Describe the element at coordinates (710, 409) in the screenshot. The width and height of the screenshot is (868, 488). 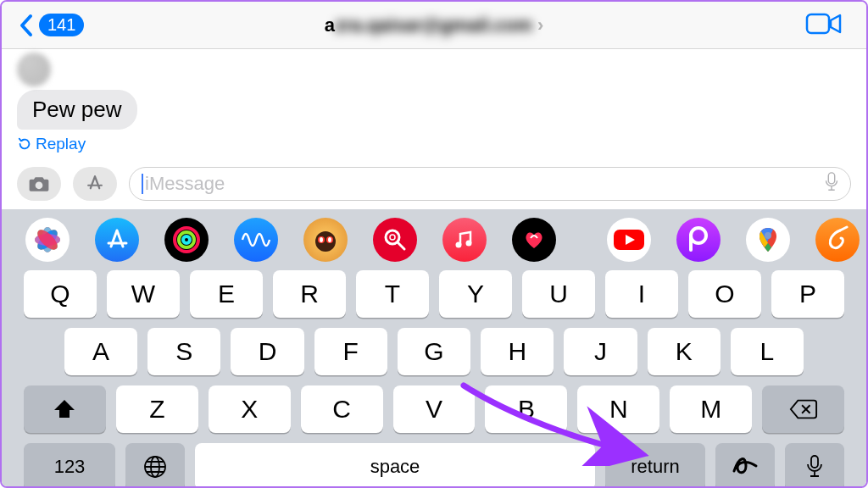
I see `key-m: M` at that location.